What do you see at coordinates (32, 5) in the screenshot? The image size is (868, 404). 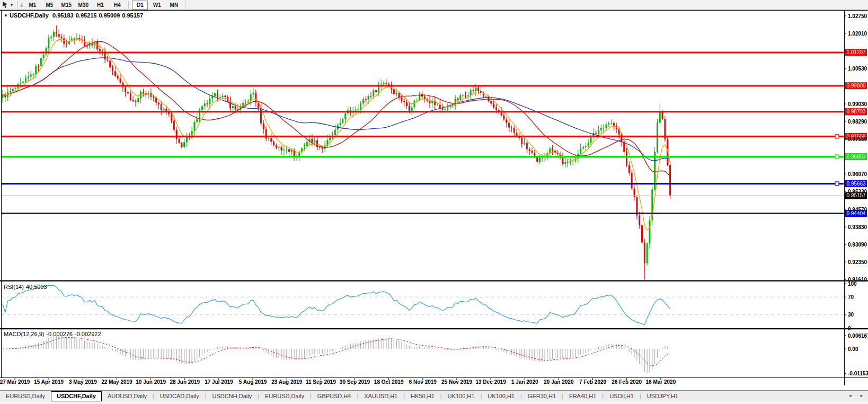 I see `timeframe-button-m1: M1` at bounding box center [32, 5].